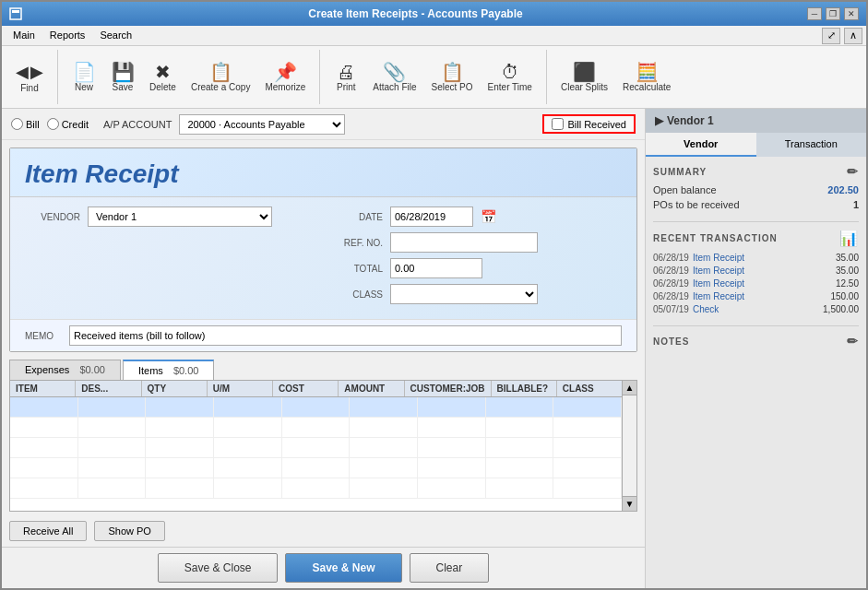 The image size is (868, 590). What do you see at coordinates (849, 238) in the screenshot?
I see `export-recent-icon: 📊` at bounding box center [849, 238].